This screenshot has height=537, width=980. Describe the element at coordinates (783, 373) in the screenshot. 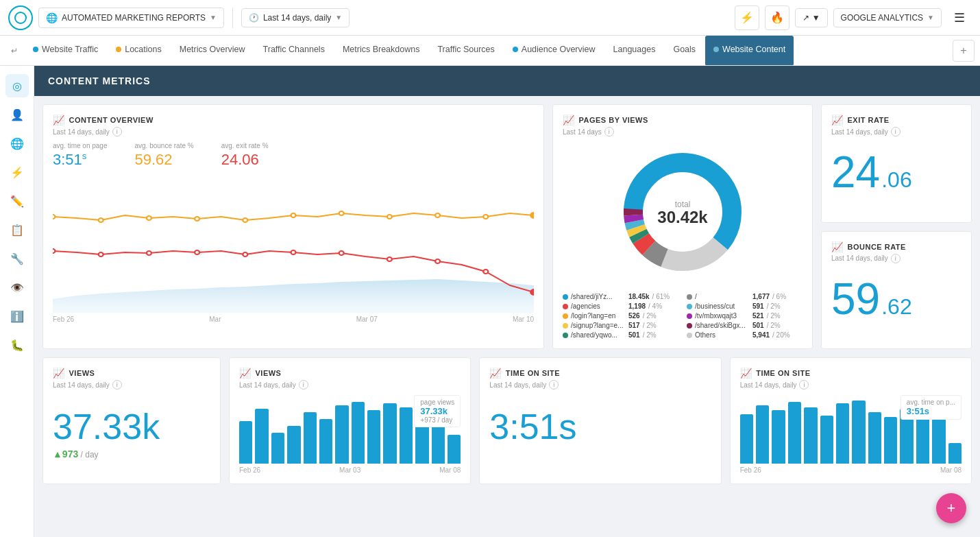

I see `title-text: TIME ON SITE` at that location.